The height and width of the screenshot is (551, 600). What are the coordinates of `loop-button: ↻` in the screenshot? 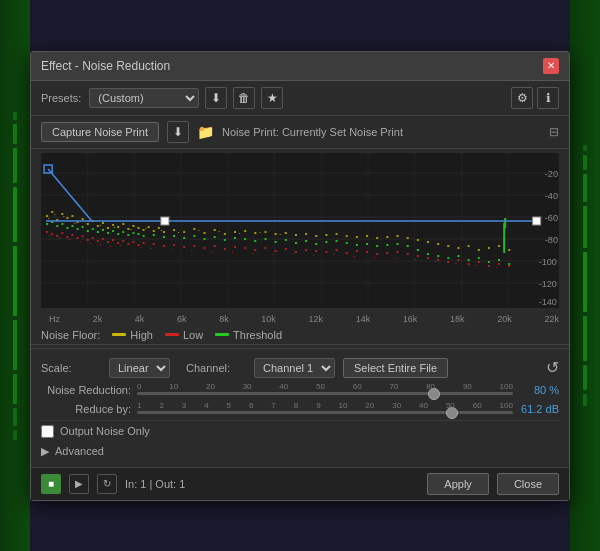 It's located at (107, 484).